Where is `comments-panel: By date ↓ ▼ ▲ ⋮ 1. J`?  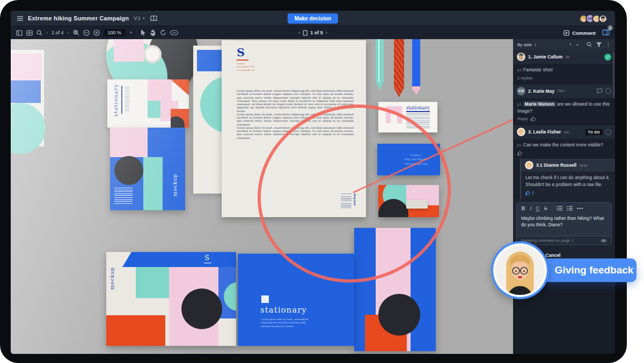
comments-panel: By date ↓ ▼ ▲ ⋮ 1. J is located at coordinates (564, 196).